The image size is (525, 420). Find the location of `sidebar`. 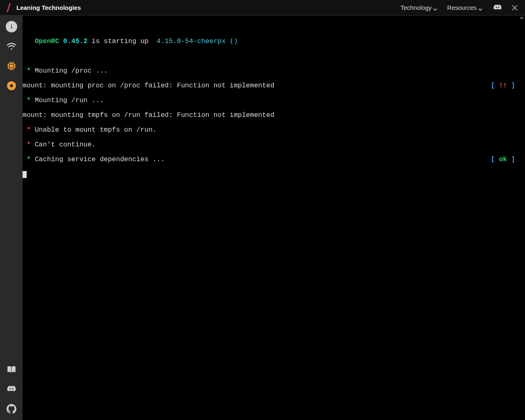

sidebar is located at coordinates (11, 218).